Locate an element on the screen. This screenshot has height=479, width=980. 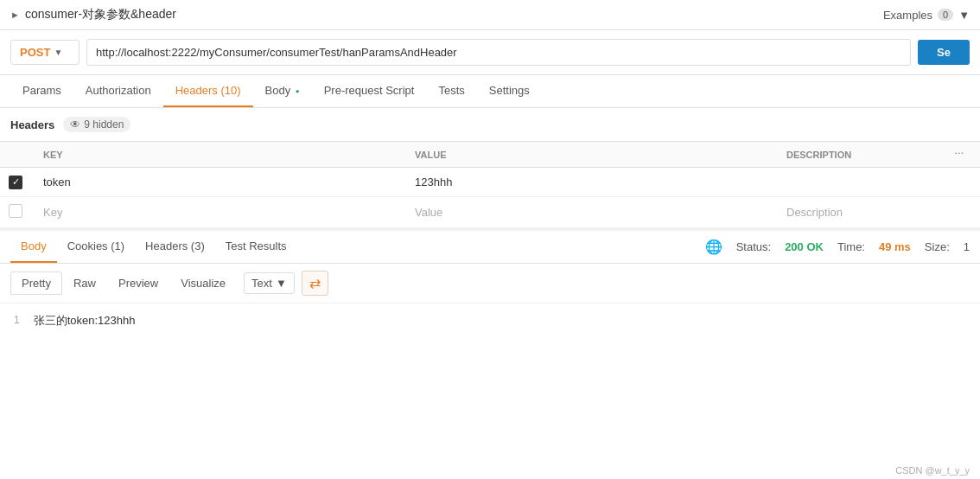
response-tabs-bar: Body Cookies (1) Headers (3) Test Result… is located at coordinates (490, 246).